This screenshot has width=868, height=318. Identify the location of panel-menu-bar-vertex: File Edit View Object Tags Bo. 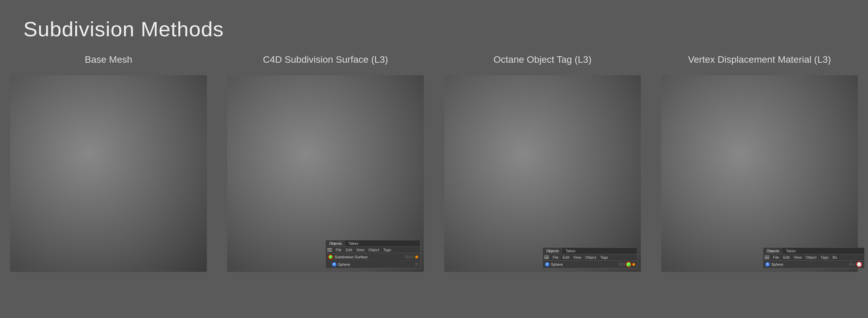
(814, 258).